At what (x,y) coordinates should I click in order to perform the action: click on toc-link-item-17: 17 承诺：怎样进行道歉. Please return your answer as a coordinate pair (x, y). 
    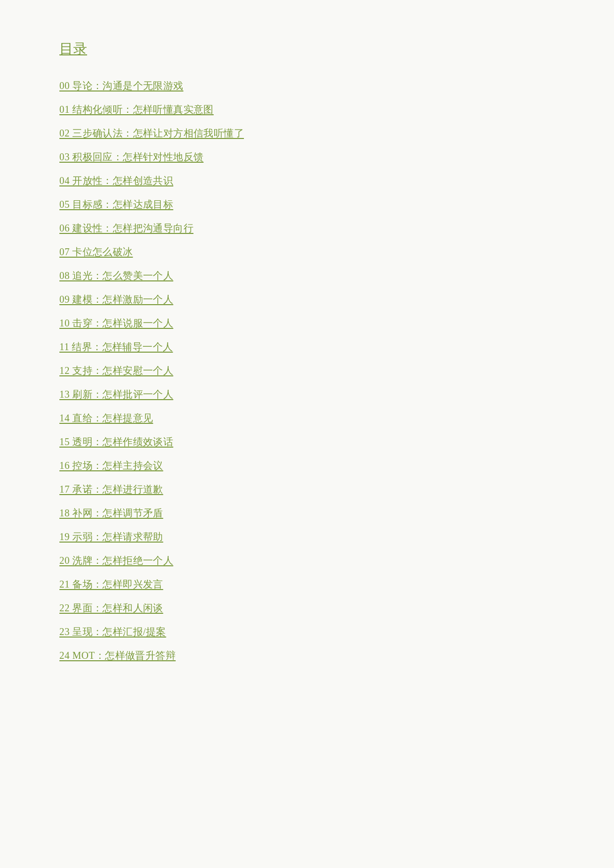
    Looking at the image, I should click on (111, 489).